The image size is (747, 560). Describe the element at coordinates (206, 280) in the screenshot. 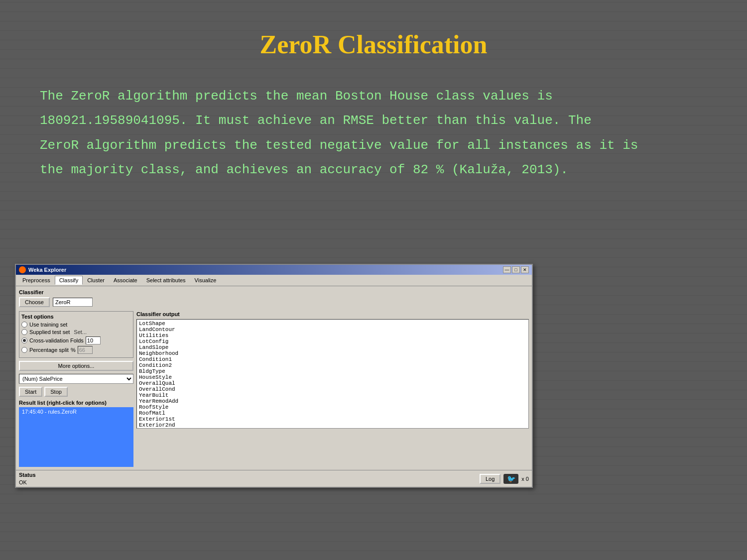

I see `menu-visualize: Visualize` at that location.